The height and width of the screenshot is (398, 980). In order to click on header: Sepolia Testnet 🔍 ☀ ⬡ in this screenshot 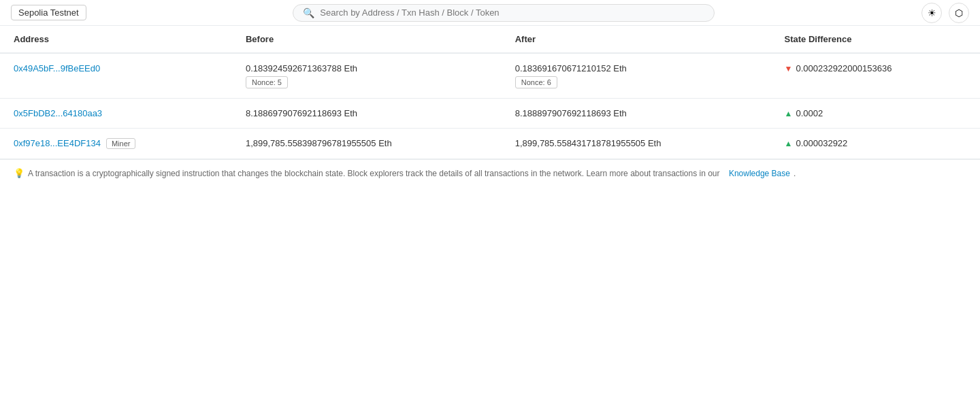, I will do `click(490, 13)`.